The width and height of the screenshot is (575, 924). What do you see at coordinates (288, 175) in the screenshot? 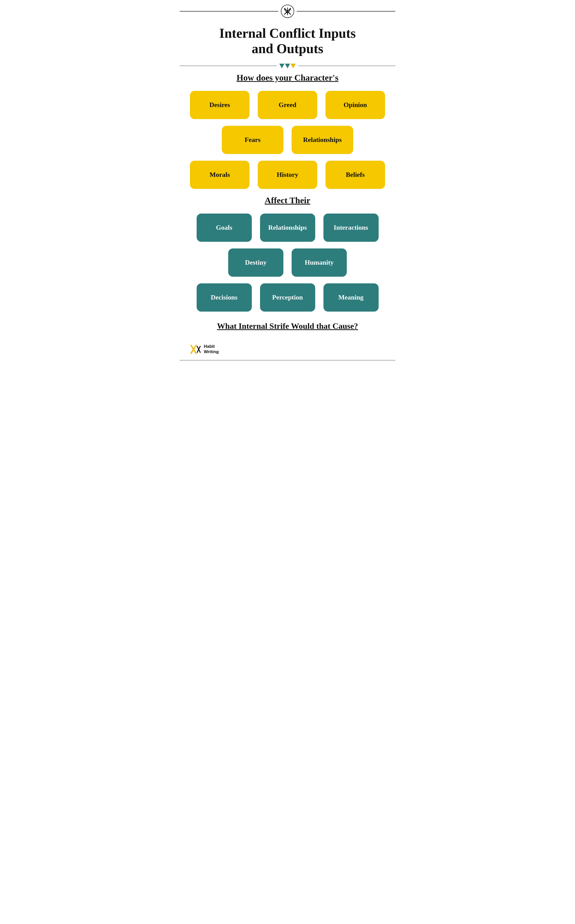
I see `box-history: History` at bounding box center [288, 175].